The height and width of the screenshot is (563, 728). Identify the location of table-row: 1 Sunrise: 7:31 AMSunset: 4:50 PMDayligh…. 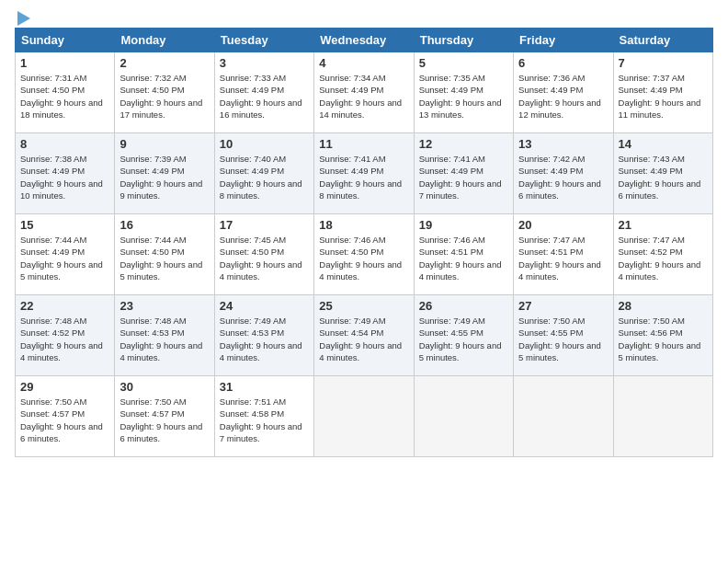
(65, 93).